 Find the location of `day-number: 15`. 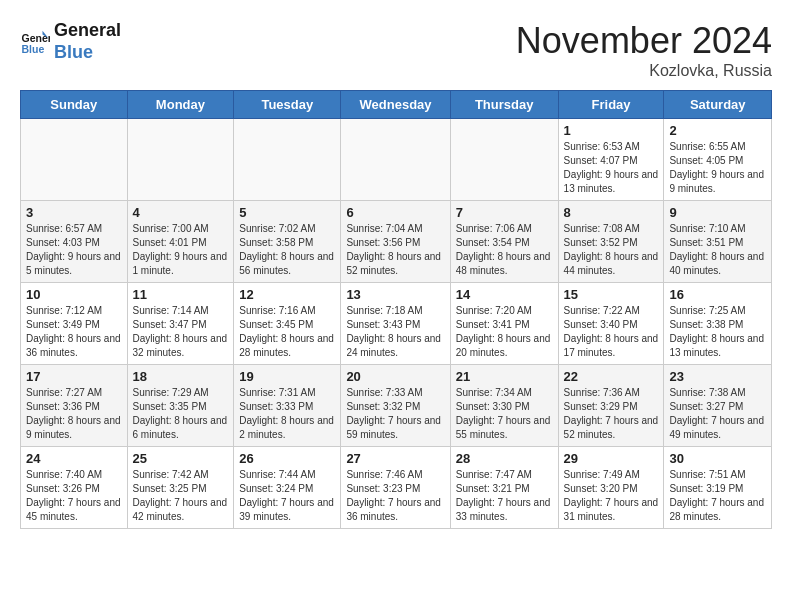

day-number: 15 is located at coordinates (612, 294).